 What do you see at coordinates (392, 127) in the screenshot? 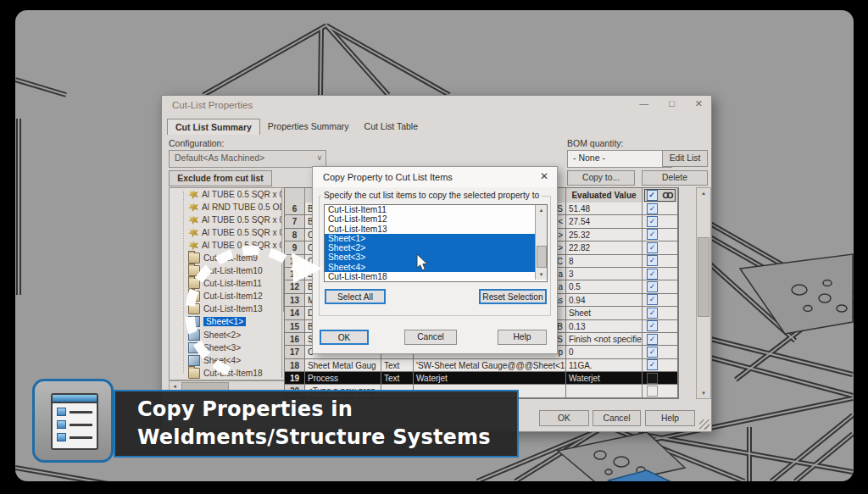
I see `tab: Cut List Table` at bounding box center [392, 127].